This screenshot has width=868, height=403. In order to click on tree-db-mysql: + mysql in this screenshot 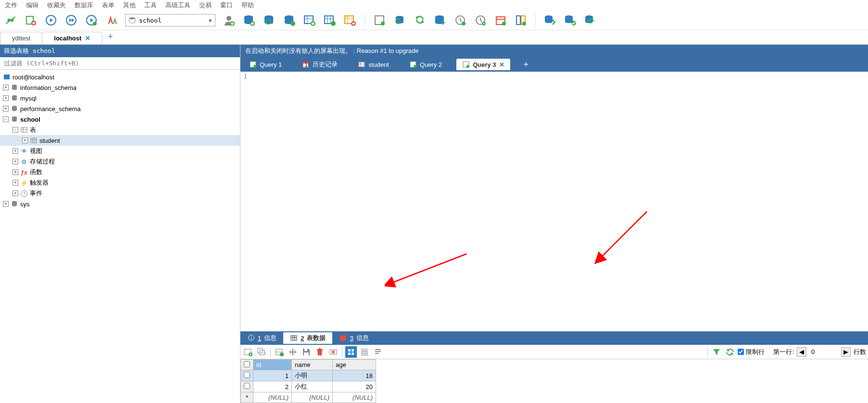, I will do `click(120, 98)`.